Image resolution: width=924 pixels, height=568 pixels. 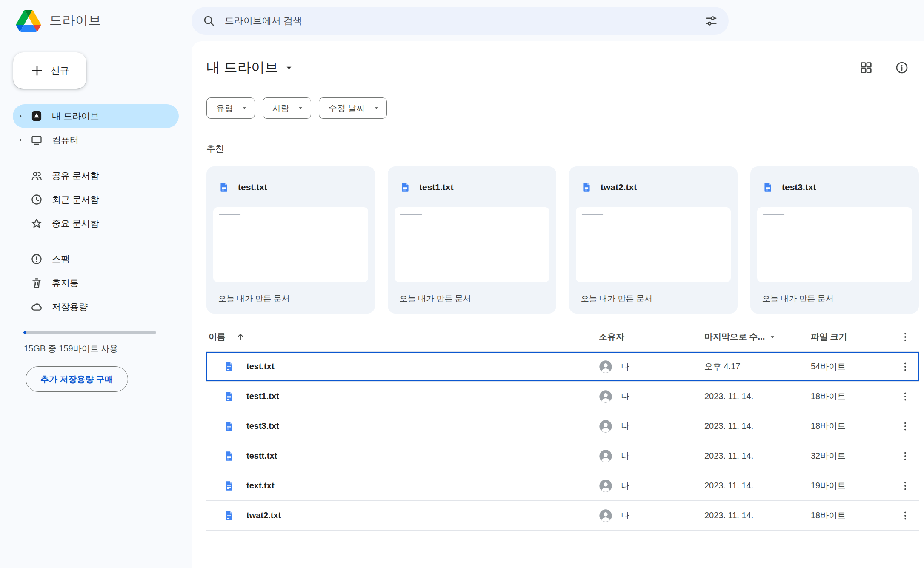 I want to click on column-header-owner: 소유자, so click(x=612, y=337).